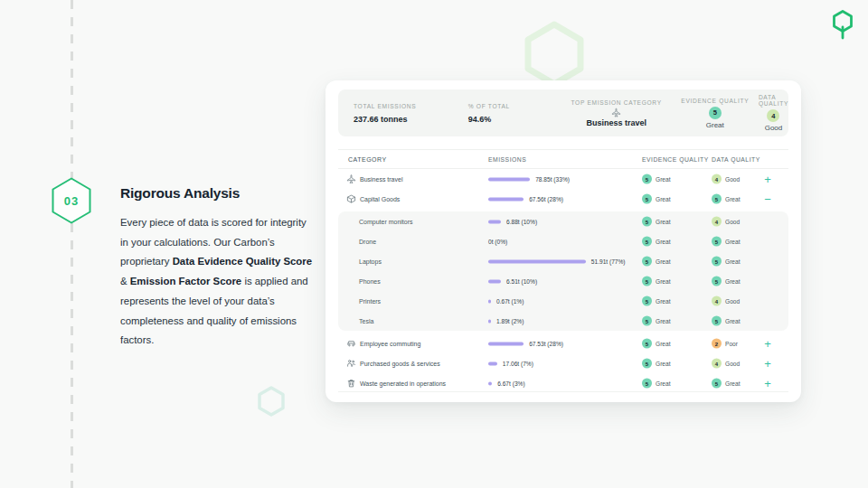  Describe the element at coordinates (563, 301) in the screenshot. I see `table-subrow: Printers0.67t (1%)5Great4Good` at that location.